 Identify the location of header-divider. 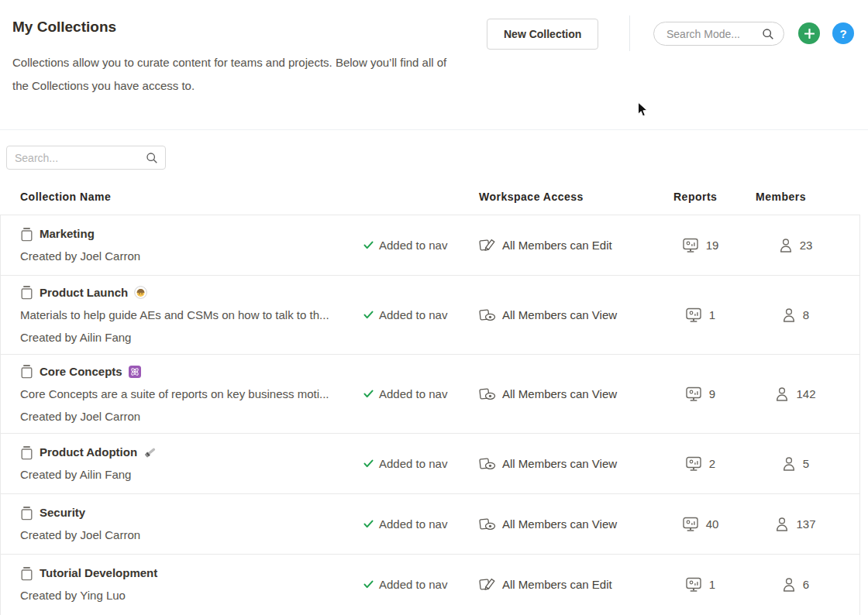
(629, 33).